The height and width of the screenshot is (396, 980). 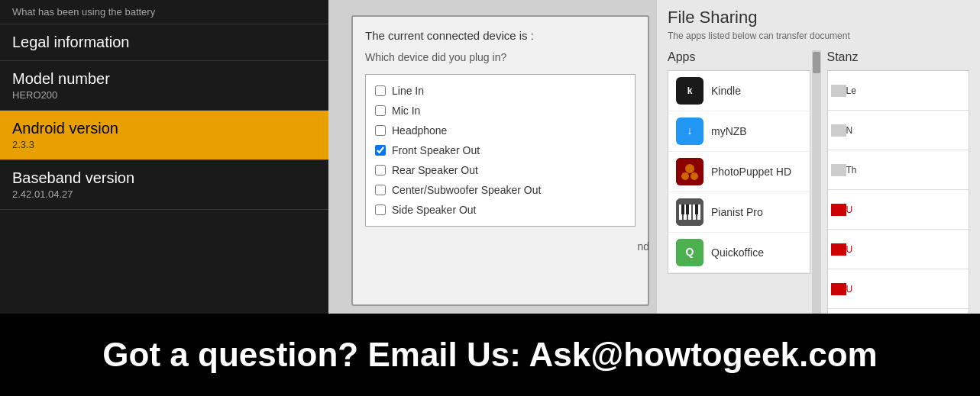 What do you see at coordinates (726, 91) in the screenshot?
I see `app-name-kindle: Kindle` at bounding box center [726, 91].